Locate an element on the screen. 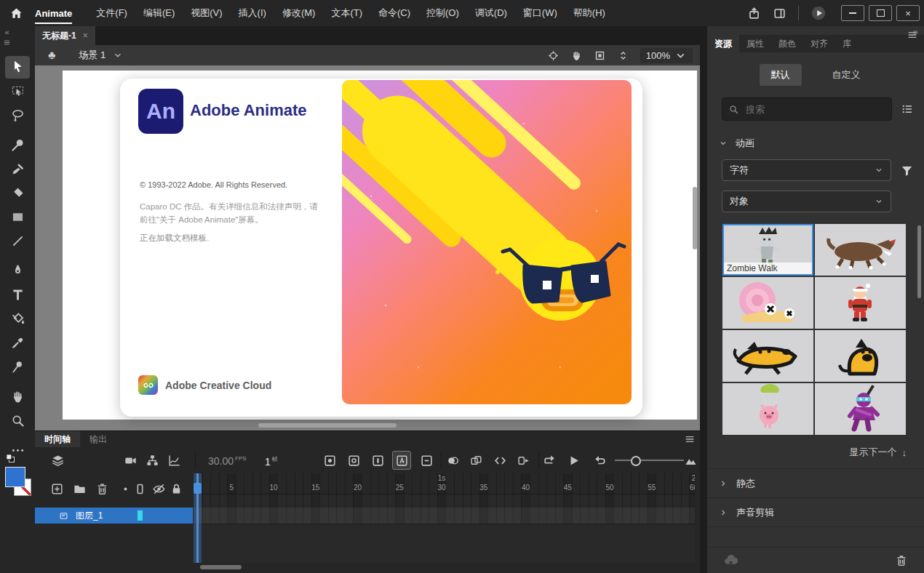 Image resolution: width=924 pixels, height=573 pixels. playhead-head is located at coordinates (198, 489).